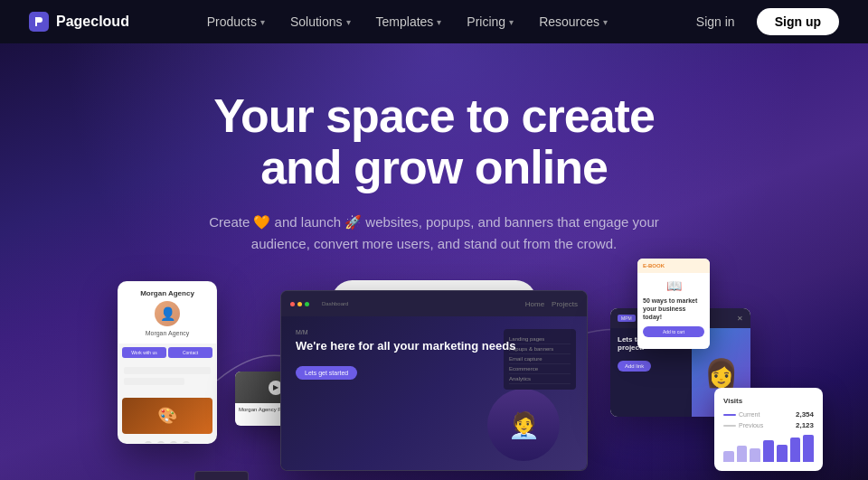  I want to click on phone-social-row, so click(167, 441).